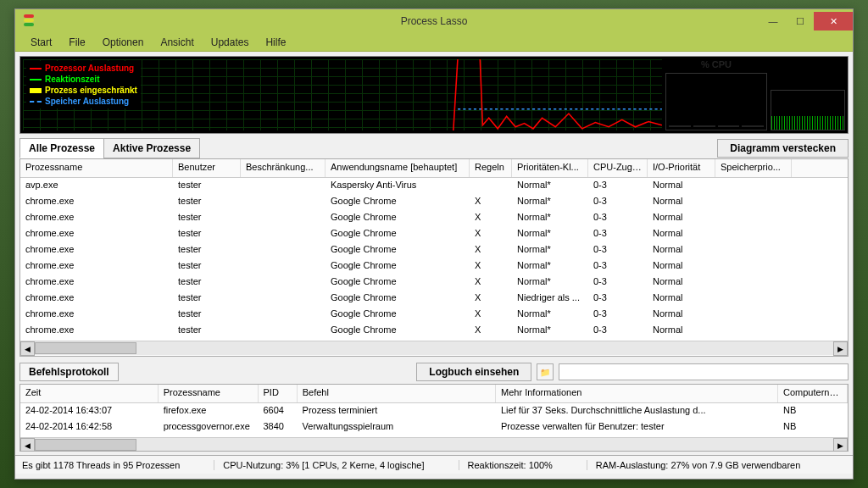 The height and width of the screenshot is (488, 868). Describe the element at coordinates (41, 42) in the screenshot. I see `menu-start: Start` at that location.